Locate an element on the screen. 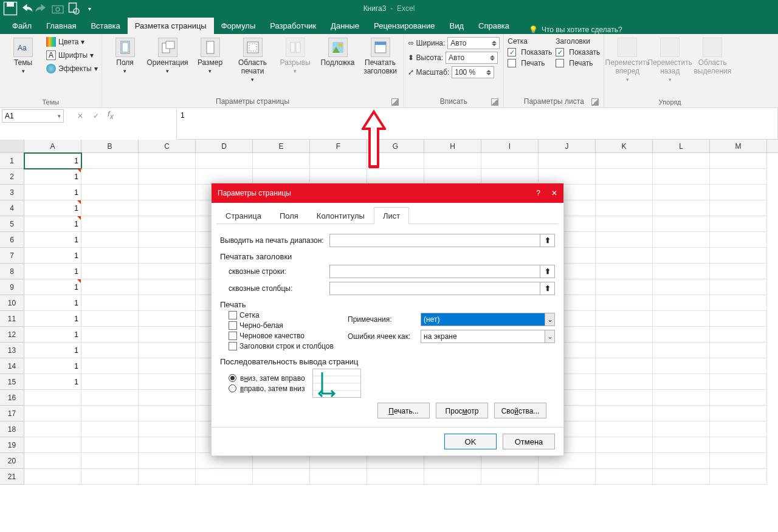 The height and width of the screenshot is (532, 778). name-box: A1▾ is located at coordinates (33, 116).